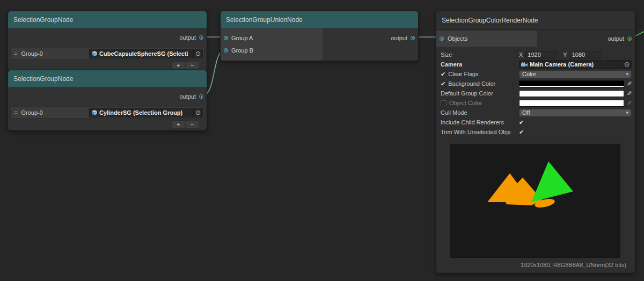 The image size is (644, 281). What do you see at coordinates (536, 201) in the screenshot?
I see `render-preview-image` at bounding box center [536, 201].